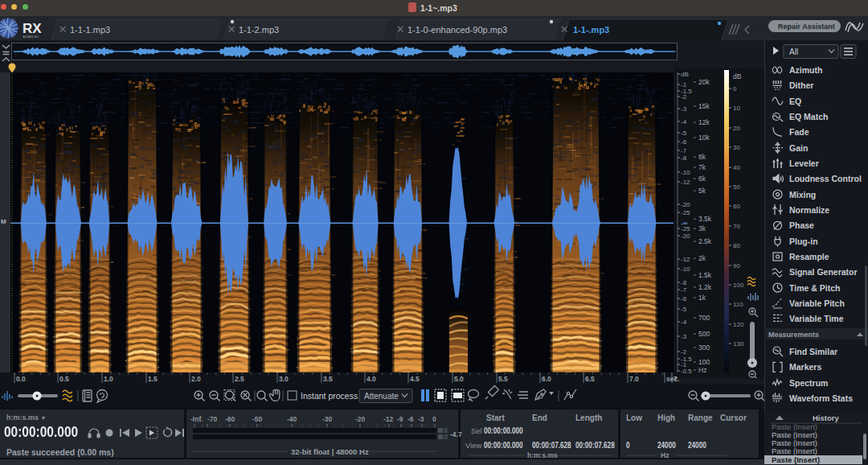  Describe the element at coordinates (108, 379) in the screenshot. I see `svg-text: 1.0` at that location.